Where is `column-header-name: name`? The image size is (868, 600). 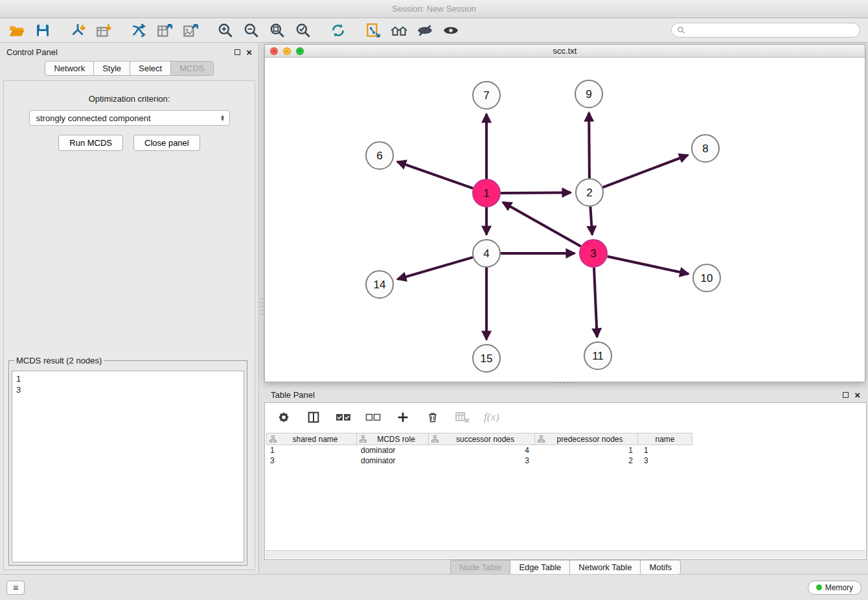
column-header-name: name is located at coordinates (665, 439).